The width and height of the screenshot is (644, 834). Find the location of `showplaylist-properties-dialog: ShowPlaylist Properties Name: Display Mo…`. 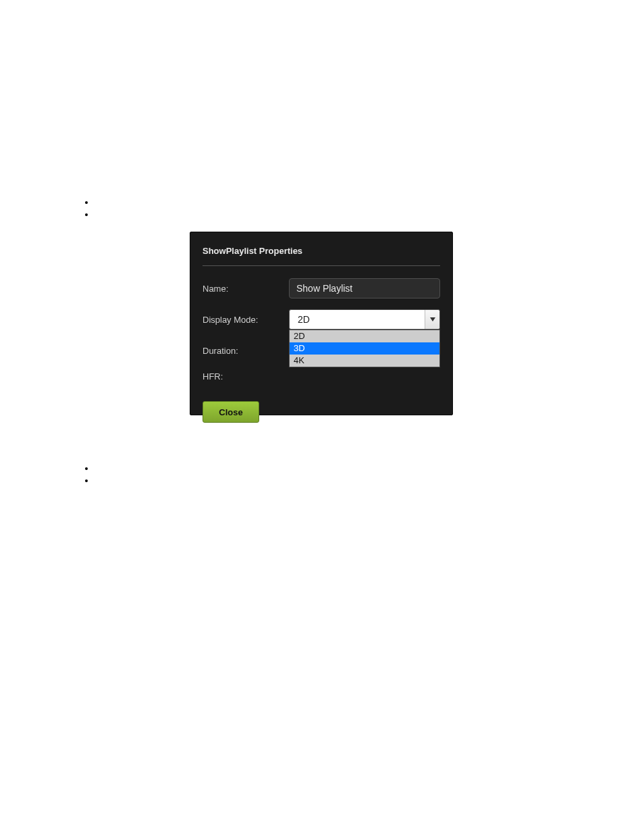

showplaylist-properties-dialog: ShowPlaylist Properties Name: Display Mo… is located at coordinates (321, 323).